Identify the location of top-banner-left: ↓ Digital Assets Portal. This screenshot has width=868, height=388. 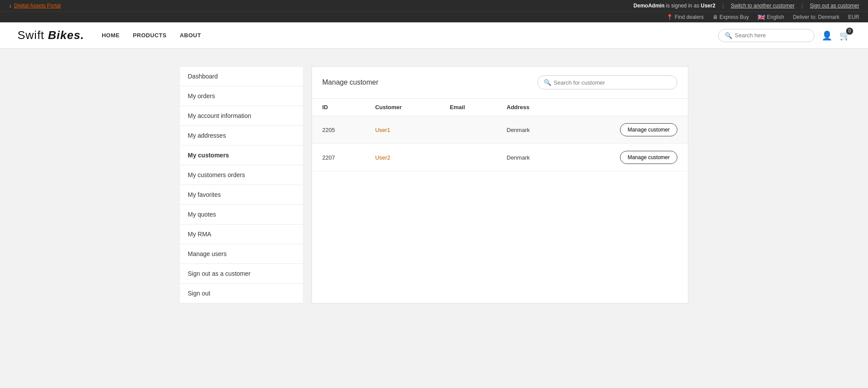
(35, 6).